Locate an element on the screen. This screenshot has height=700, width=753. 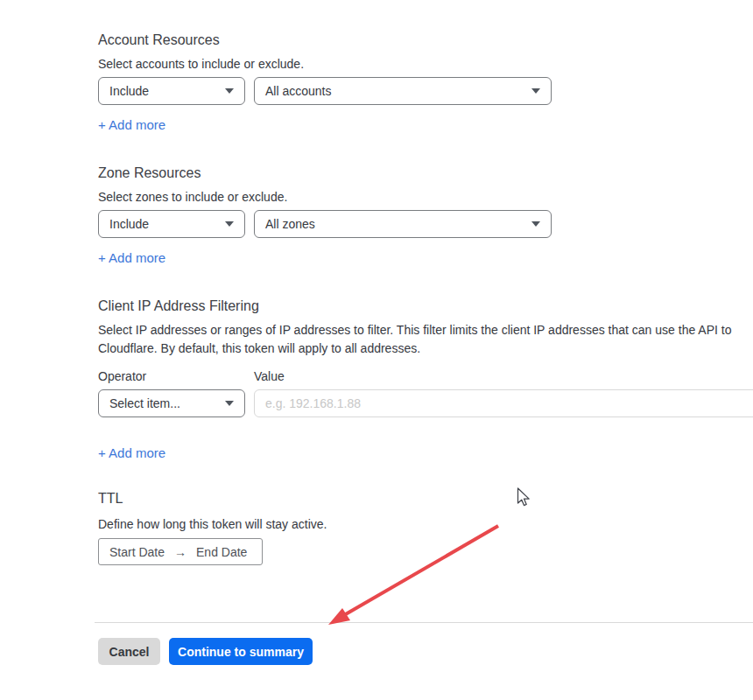
zone-include-select-value: Include is located at coordinates (130, 224).